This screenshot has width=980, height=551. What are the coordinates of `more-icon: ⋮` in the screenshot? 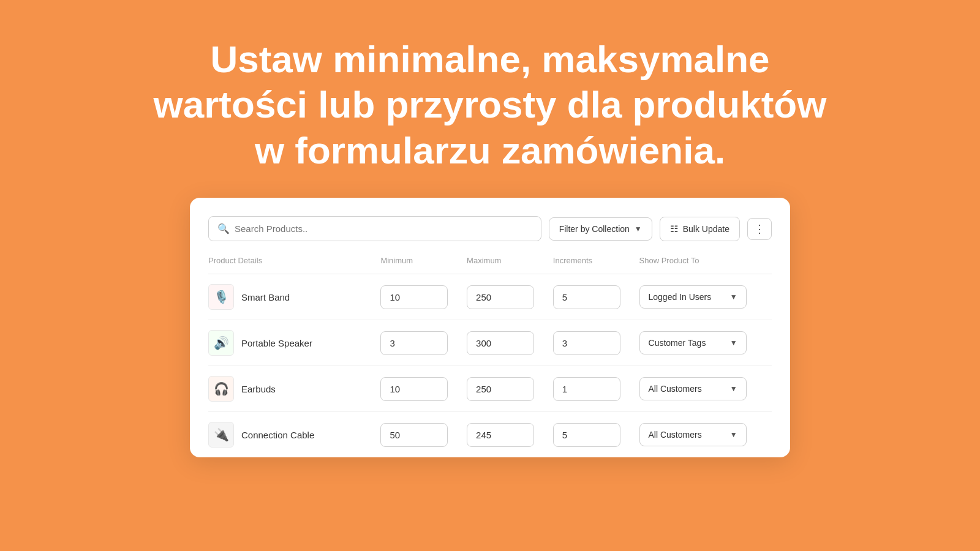 It's located at (760, 229).